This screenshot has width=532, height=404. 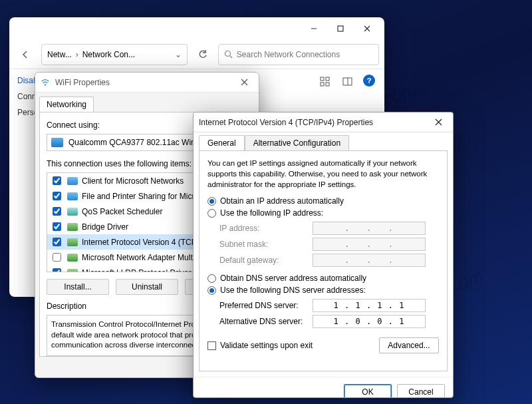 What do you see at coordinates (109, 55) in the screenshot?
I see `breadcrumb-leaf: Network Con...` at bounding box center [109, 55].